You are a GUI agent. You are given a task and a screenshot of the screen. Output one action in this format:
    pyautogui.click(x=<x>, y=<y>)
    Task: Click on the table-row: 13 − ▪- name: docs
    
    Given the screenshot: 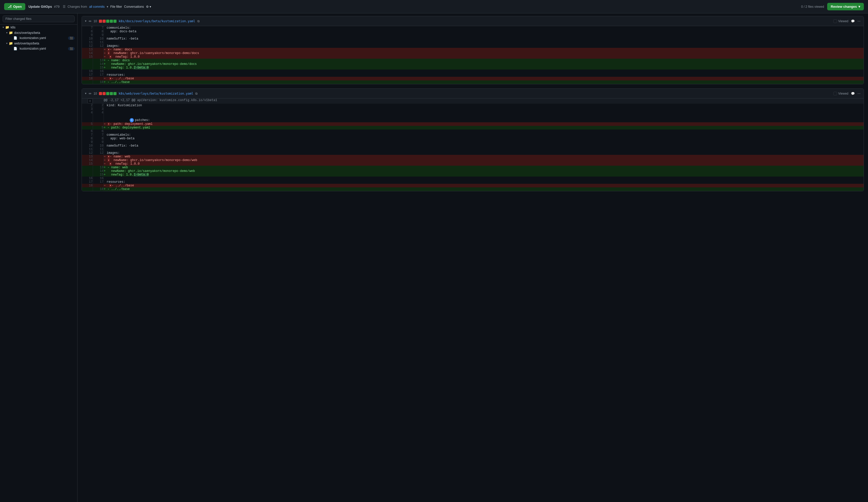 What is the action you would take?
    pyautogui.click(x=473, y=50)
    